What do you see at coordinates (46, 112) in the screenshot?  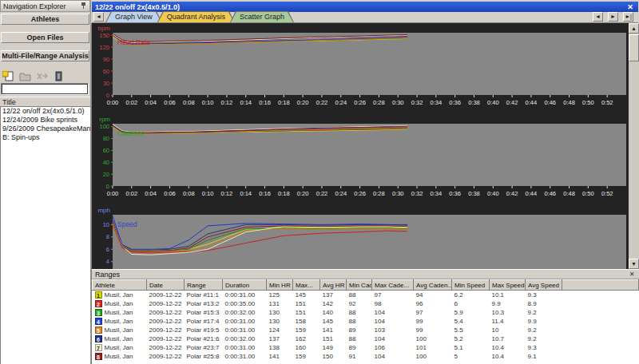 I see `title-list-item: 12/22 on/off 2x(4x0.5/1.0)` at bounding box center [46, 112].